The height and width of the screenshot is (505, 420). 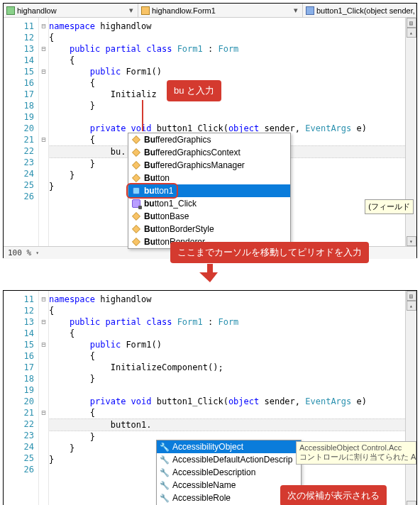 I want to click on intellisense-item-label: Button, so click(x=157, y=178).